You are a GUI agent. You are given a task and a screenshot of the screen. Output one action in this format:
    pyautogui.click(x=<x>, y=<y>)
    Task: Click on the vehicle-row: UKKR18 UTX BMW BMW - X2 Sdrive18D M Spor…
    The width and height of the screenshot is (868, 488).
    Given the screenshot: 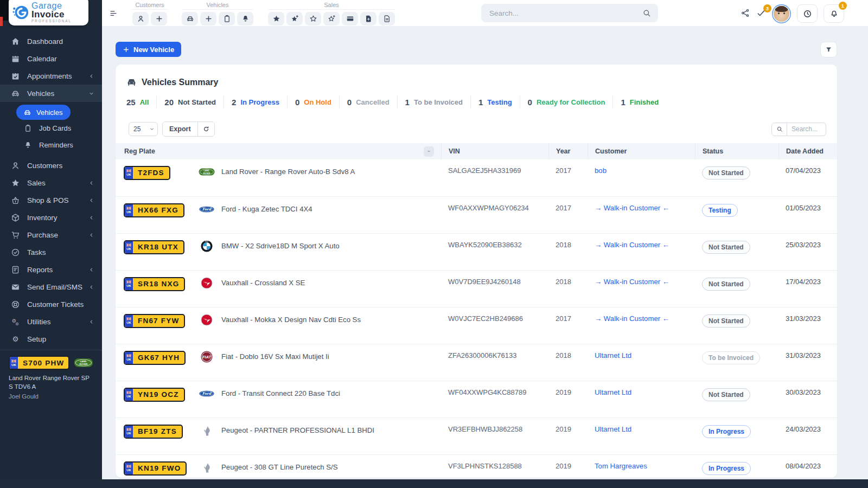 What is the action you would take?
    pyautogui.click(x=476, y=252)
    